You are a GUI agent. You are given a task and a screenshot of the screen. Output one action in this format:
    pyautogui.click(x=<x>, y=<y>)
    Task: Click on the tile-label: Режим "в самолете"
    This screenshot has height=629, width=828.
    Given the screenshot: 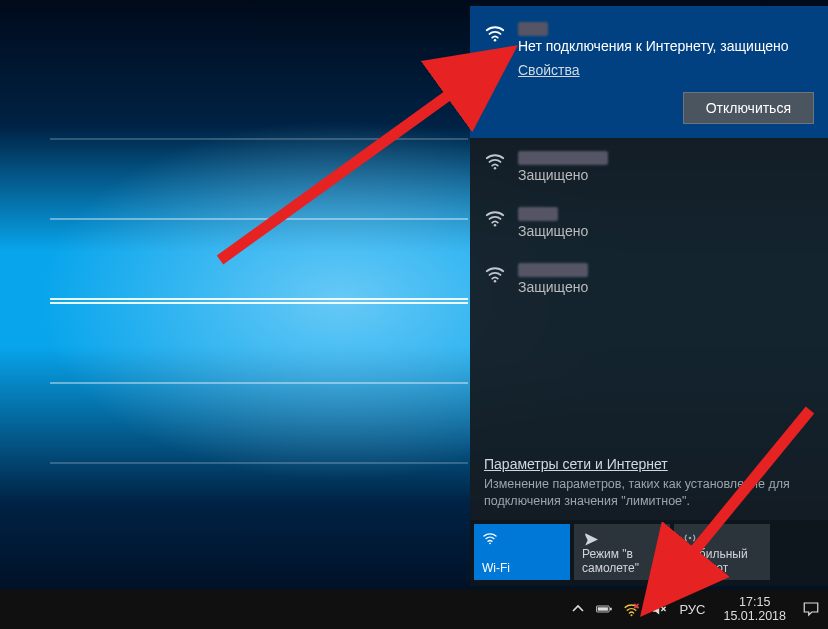 What is the action you would take?
    pyautogui.click(x=622, y=562)
    